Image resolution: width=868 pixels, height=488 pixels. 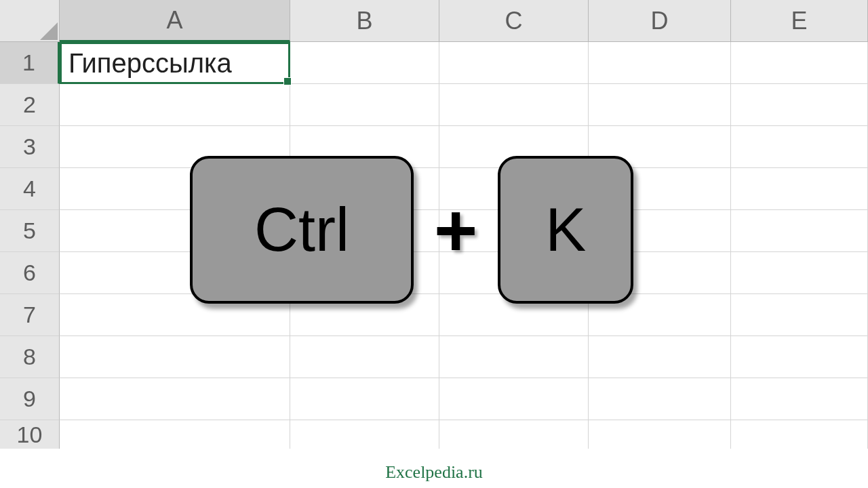 What do you see at coordinates (800, 273) in the screenshot?
I see `cell-e6` at bounding box center [800, 273].